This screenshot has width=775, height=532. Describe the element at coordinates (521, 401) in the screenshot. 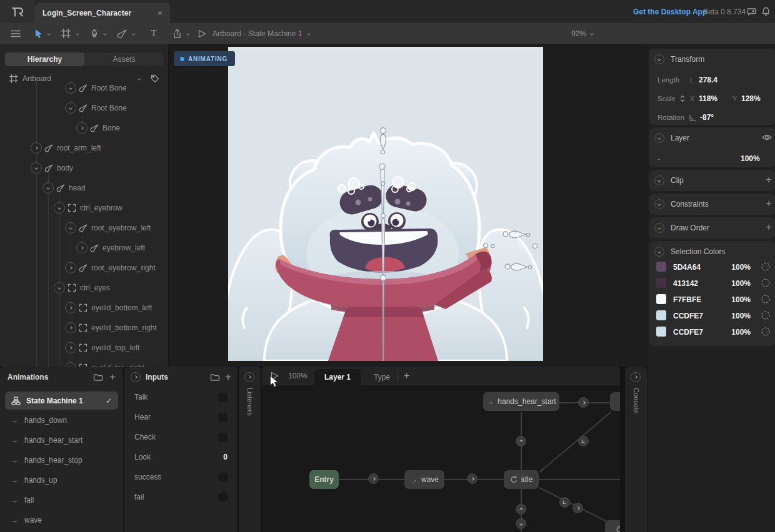

I see `node-hands-hear-start: →hands_hear_start` at that location.